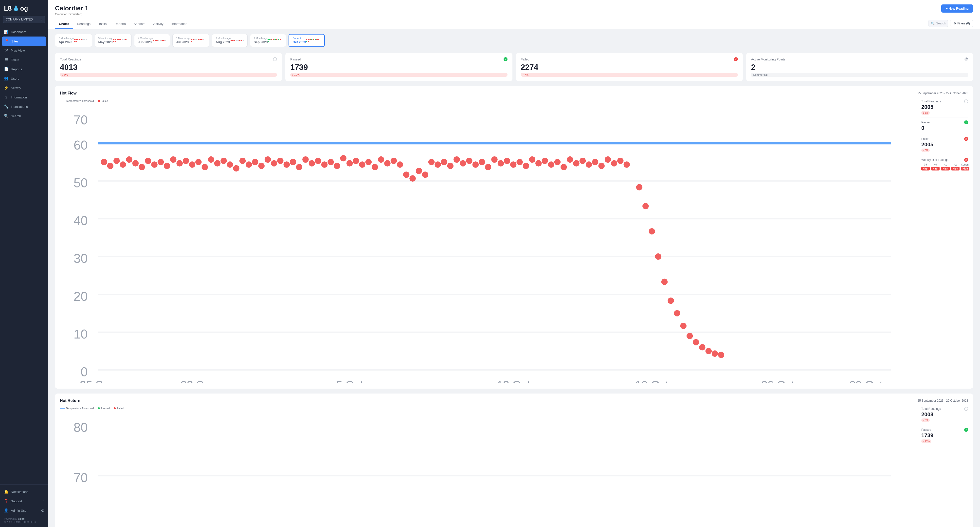 This screenshot has height=527, width=980. Describe the element at coordinates (152, 40) in the screenshot. I see `period-4m: 4 Months ago Jun 2023` at that location.